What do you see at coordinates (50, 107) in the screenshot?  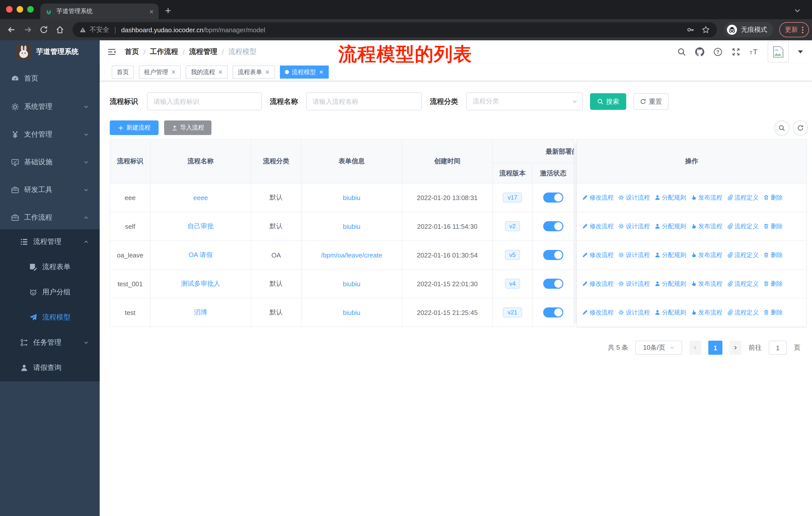 I see `sidebar-item-system: 系统管理` at bounding box center [50, 107].